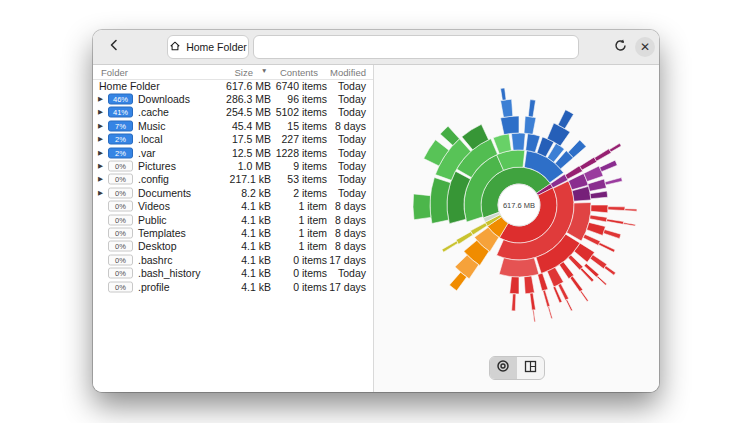  What do you see at coordinates (254, 166) in the screenshot?
I see `size-value: 1.0 MB` at bounding box center [254, 166].